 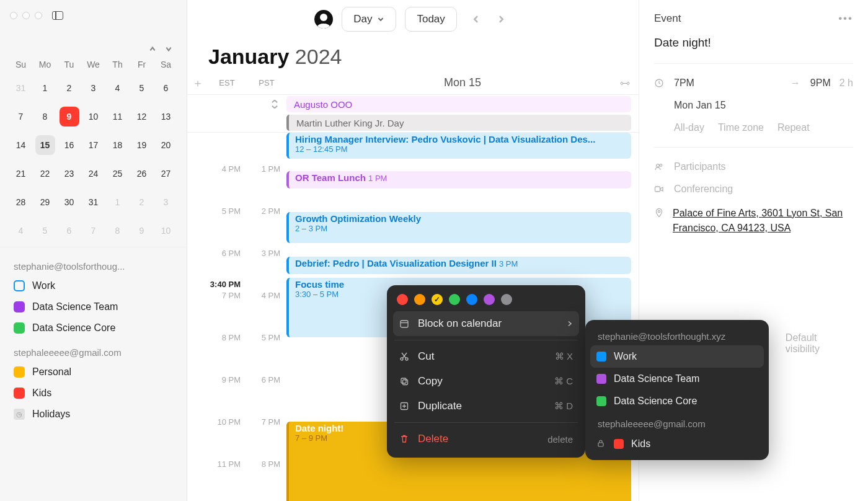 I want to click on close-window-button, so click(x=14, y=16).